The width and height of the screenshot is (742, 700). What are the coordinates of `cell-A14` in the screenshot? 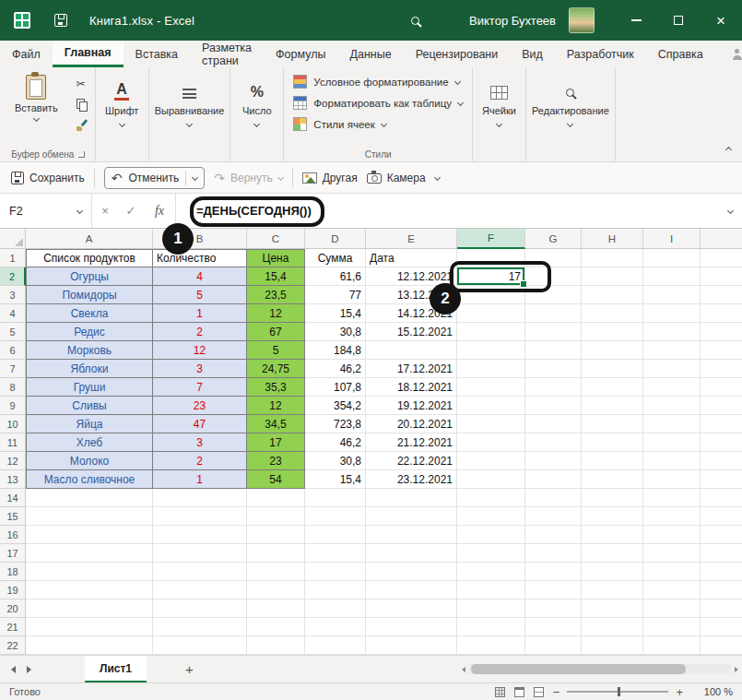 It's located at (89, 498).